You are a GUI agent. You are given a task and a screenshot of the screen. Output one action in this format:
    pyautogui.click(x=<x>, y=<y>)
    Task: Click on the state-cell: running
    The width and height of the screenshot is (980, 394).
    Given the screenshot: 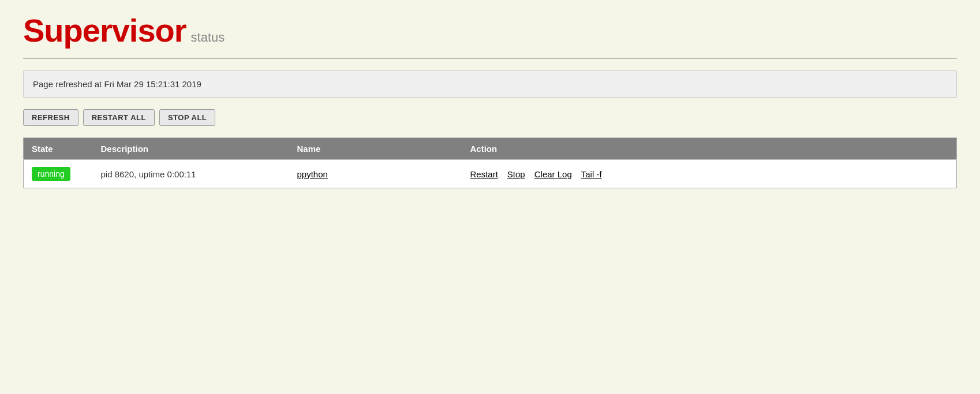 What is the action you would take?
    pyautogui.click(x=58, y=174)
    